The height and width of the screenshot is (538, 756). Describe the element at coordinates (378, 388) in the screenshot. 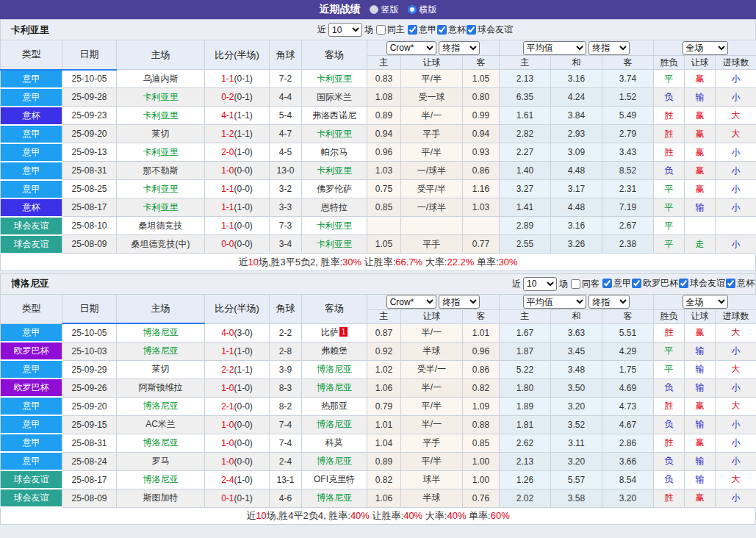

I see `table-row: 欧罗巴杯25-09-26阿斯顿维拉1-0(1-0)8-3博洛尼亚1.06半/一0…` at that location.